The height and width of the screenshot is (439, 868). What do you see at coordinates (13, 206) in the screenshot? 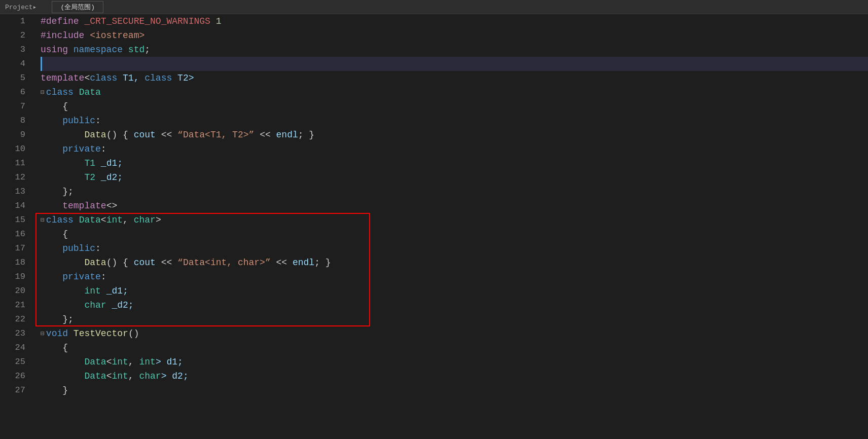
I see `line-number: 14` at bounding box center [13, 206].